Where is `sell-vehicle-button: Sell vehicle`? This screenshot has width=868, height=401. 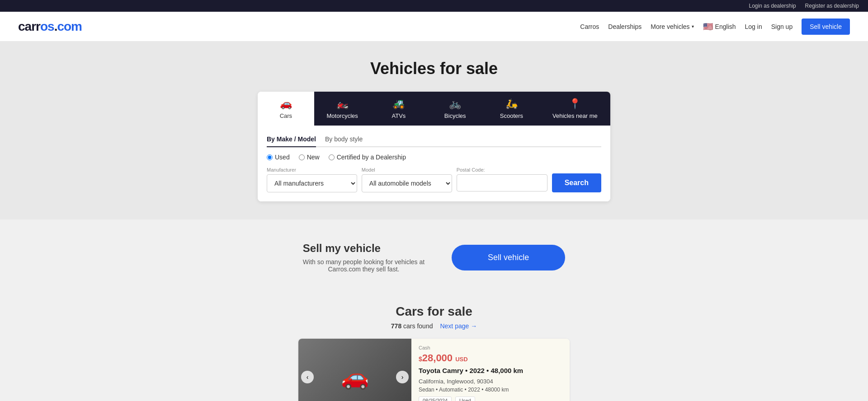 sell-vehicle-button: Sell vehicle is located at coordinates (508, 257).